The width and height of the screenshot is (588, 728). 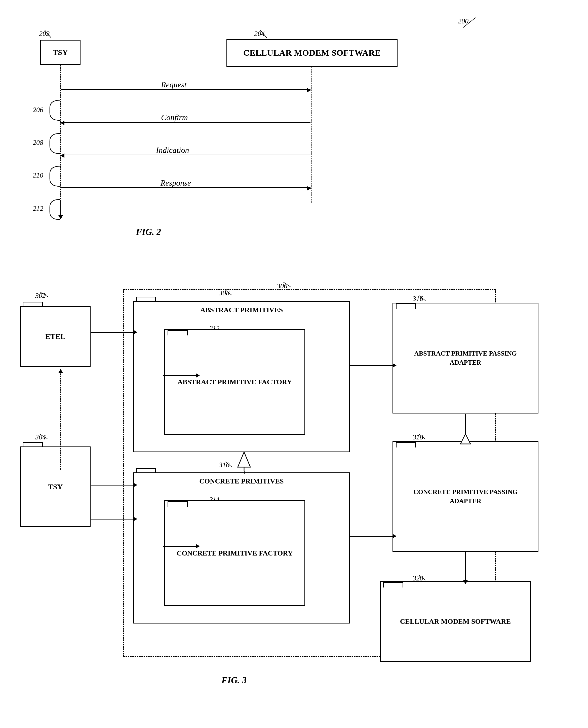 What do you see at coordinates (148, 232) in the screenshot?
I see `fig2-caption: FIG. 2` at bounding box center [148, 232].